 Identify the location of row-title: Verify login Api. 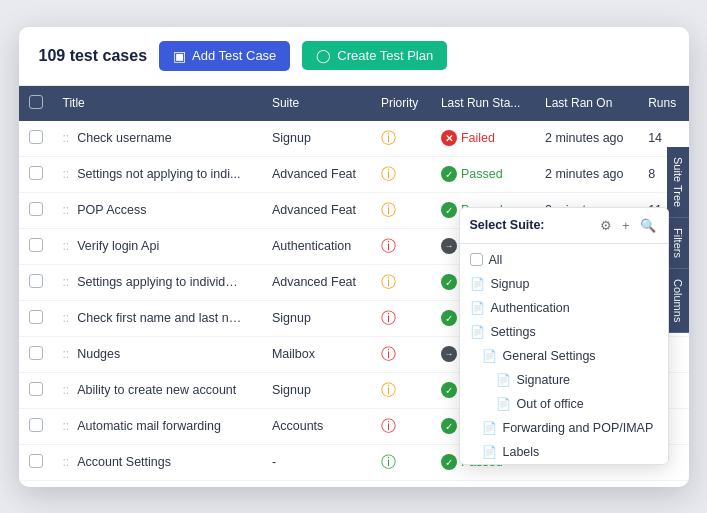
(118, 246).